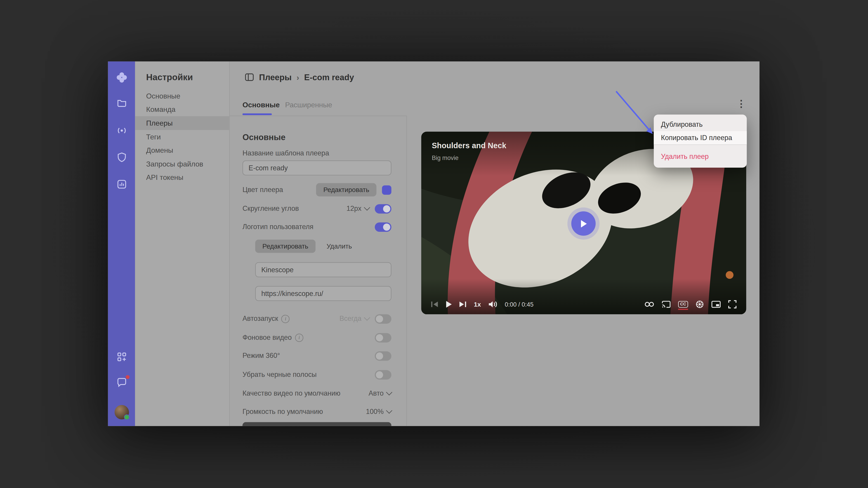  Describe the element at coordinates (182, 150) in the screenshot. I see `sidebar-item-domains: Домены` at that location.